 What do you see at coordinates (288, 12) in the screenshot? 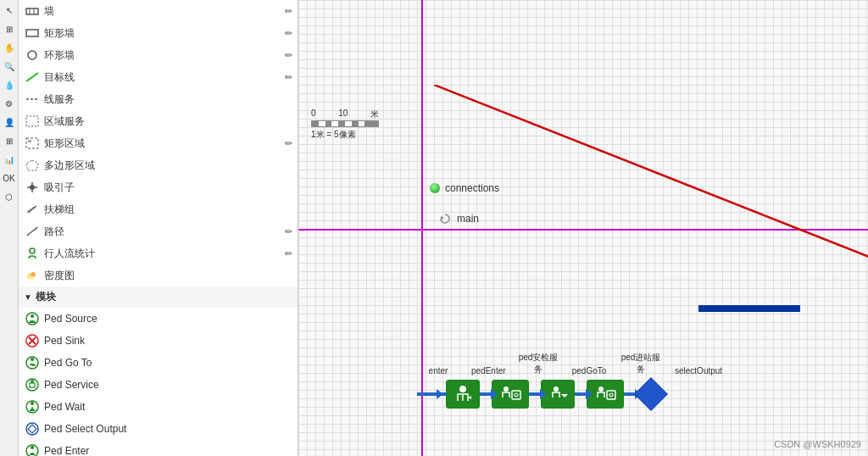
I see `wall-edit-icon: ✏` at bounding box center [288, 12].